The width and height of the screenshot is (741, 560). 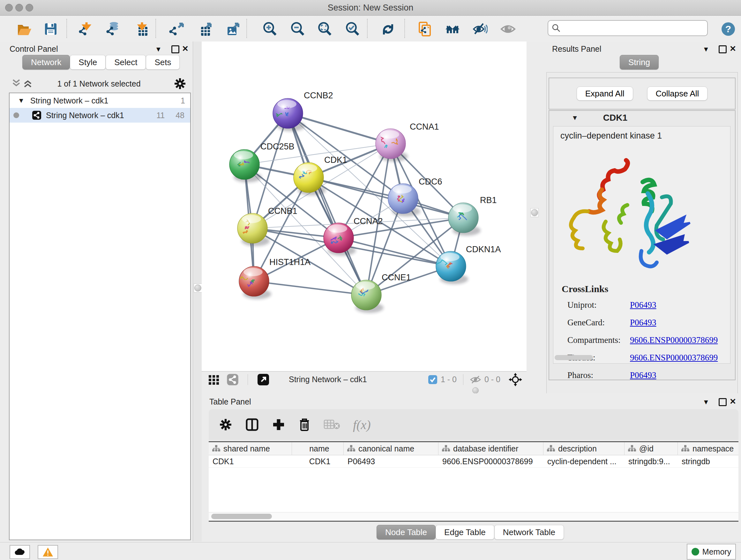 What do you see at coordinates (712, 552) in the screenshot?
I see `memory-button: Memory` at bounding box center [712, 552].